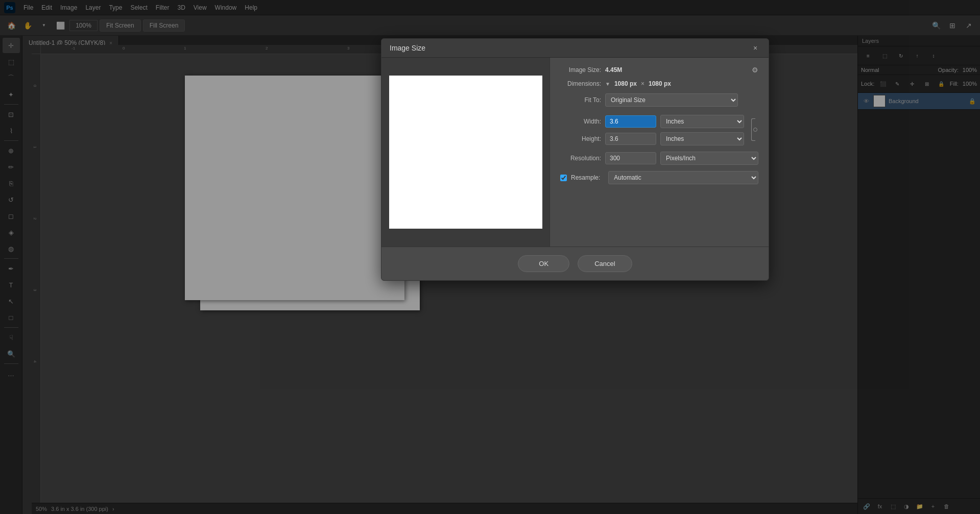 The image size is (980, 514). Describe the element at coordinates (755, 70) in the screenshot. I see `settings-icon: ⚙` at that location.